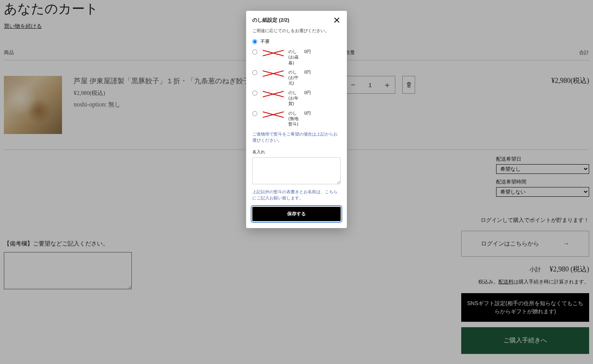 The width and height of the screenshot is (593, 364). Describe the element at coordinates (296, 119) in the screenshot. I see `noshi-modal: のし紙設定 (2/2) ご用途に応じてのしをお選びください。 不要 のし(お歳暮…` at that location.